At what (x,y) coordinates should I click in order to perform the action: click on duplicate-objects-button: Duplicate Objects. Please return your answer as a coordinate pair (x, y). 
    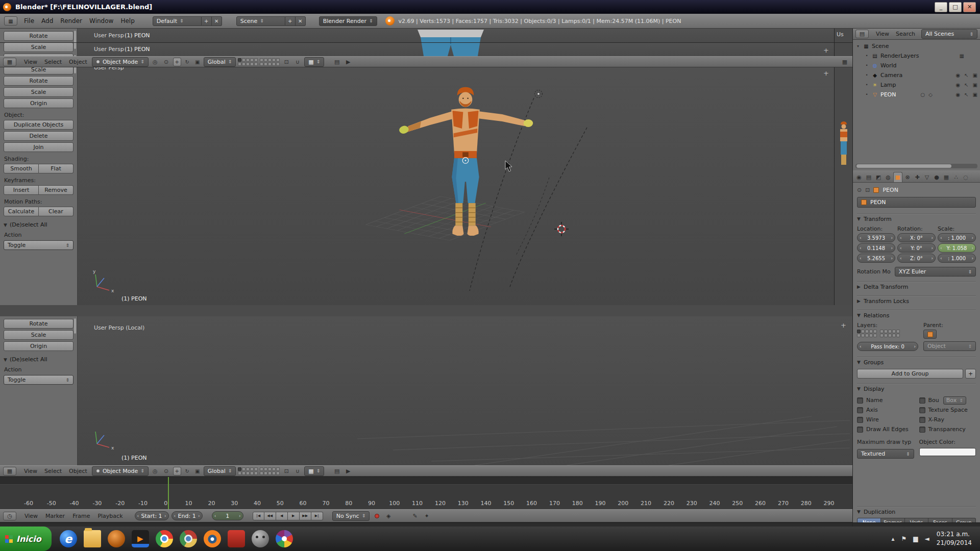
    Looking at the image, I should click on (39, 124).